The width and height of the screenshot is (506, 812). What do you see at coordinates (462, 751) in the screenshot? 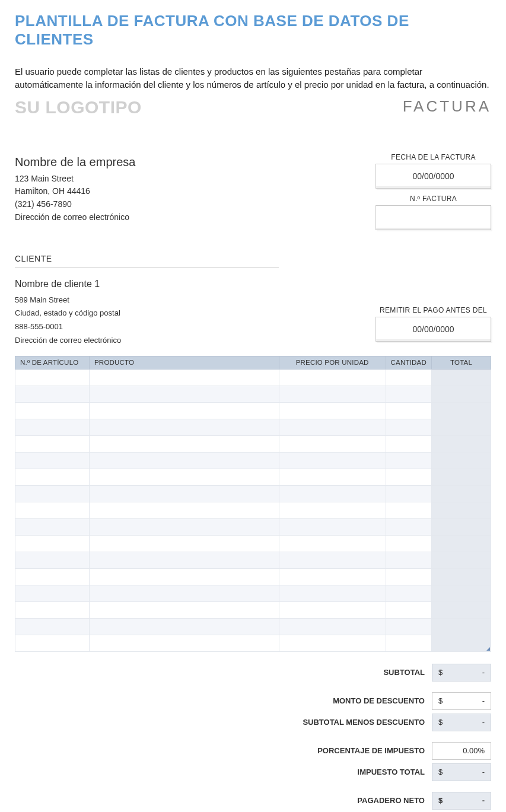
I see `tax-pct-value: 0.00%` at bounding box center [462, 751].